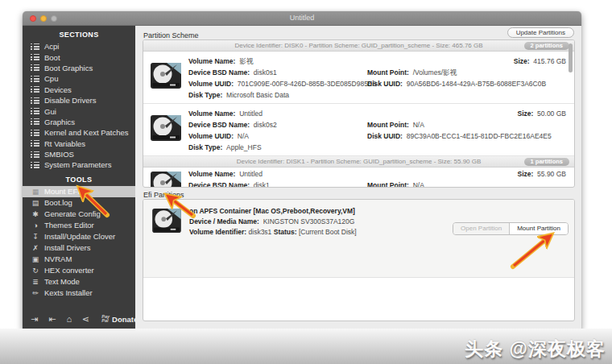  What do you see at coordinates (79, 192) in the screenshot?
I see `sidebar-item-mount-efi: ▦Mount EFI` at bounding box center [79, 192].